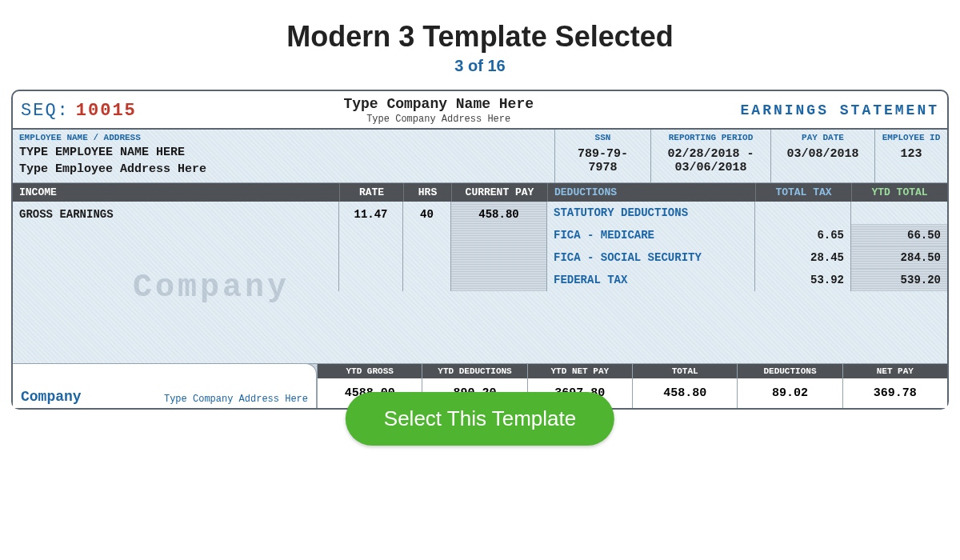  Describe the element at coordinates (499, 192) in the screenshot. I see `col-current-pay: CURRENT PAY` at that location.